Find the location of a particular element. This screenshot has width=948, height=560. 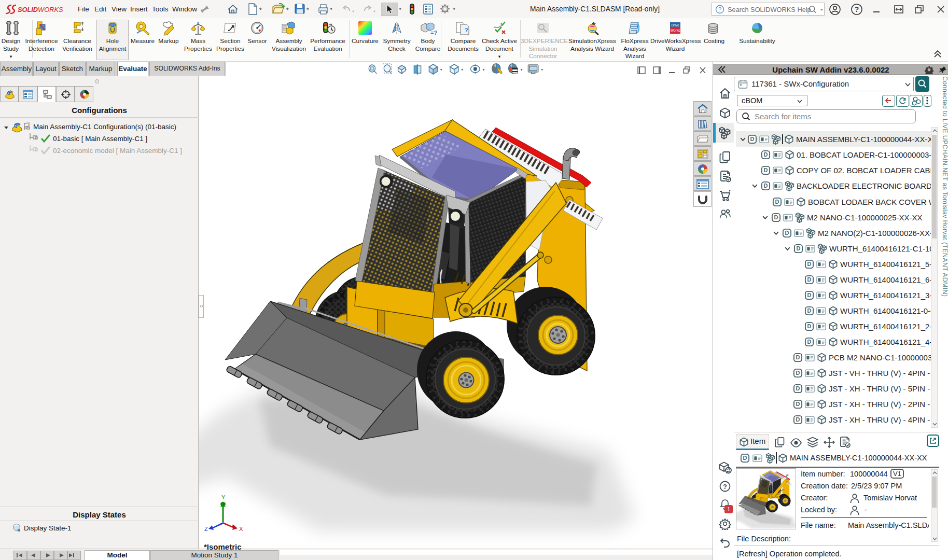

svg-text: Works is located at coordinates (675, 30).